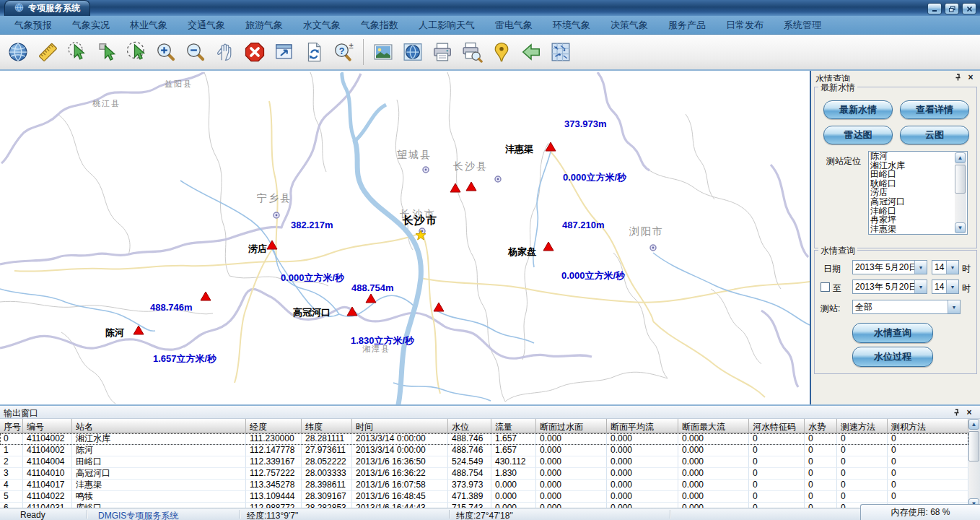 The image size is (980, 520). What do you see at coordinates (149, 25) in the screenshot?
I see `menu-item-林业气象: 林业气象` at bounding box center [149, 25].